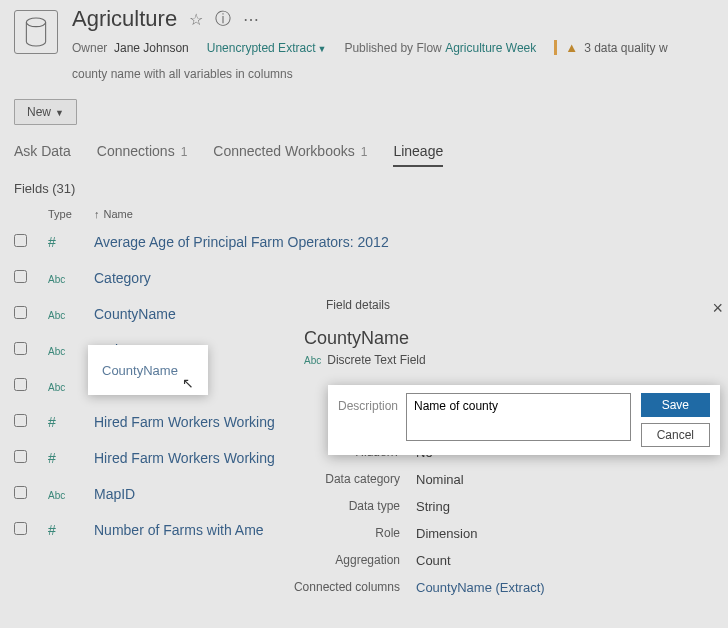 The height and width of the screenshot is (628, 728). I want to click on aggregation-label: Aggregation, so click(348, 560).